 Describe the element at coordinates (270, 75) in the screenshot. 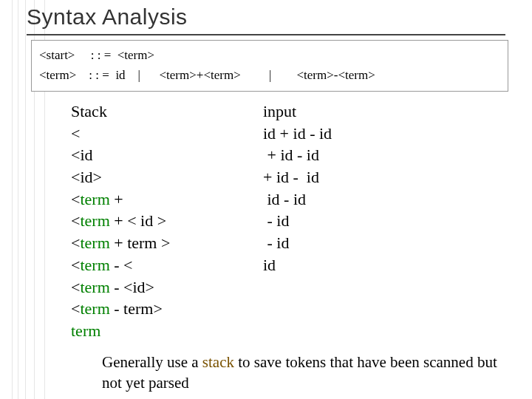

I see `grammar-row-2: <term> : : = id | <term>+<term> | <term>…` at that location.